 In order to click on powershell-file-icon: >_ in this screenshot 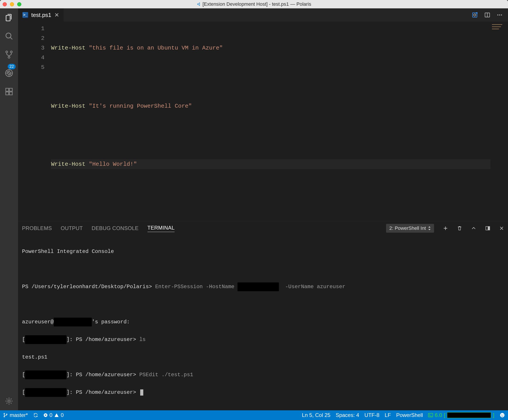, I will do `click(25, 15)`.